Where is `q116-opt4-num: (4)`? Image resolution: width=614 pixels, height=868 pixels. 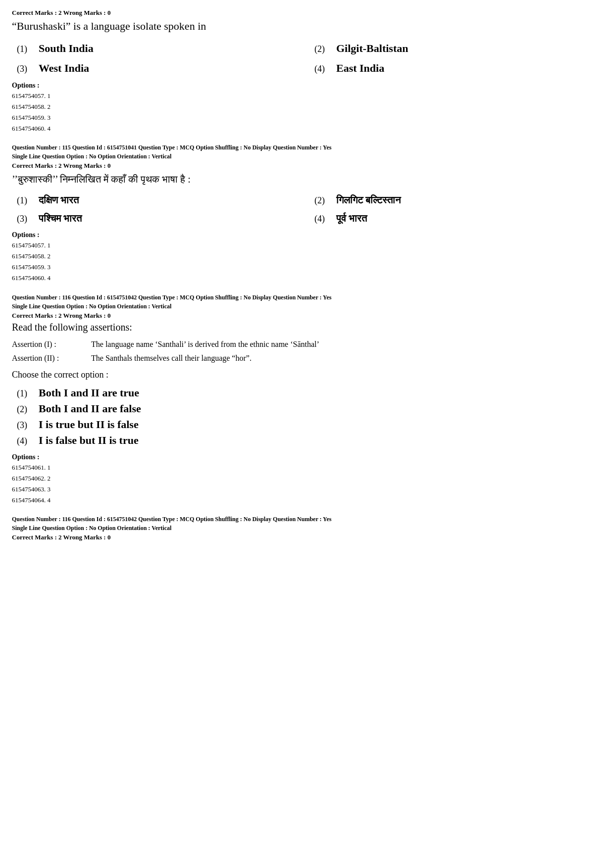 q116-opt4-num: (4) is located at coordinates (24, 441).